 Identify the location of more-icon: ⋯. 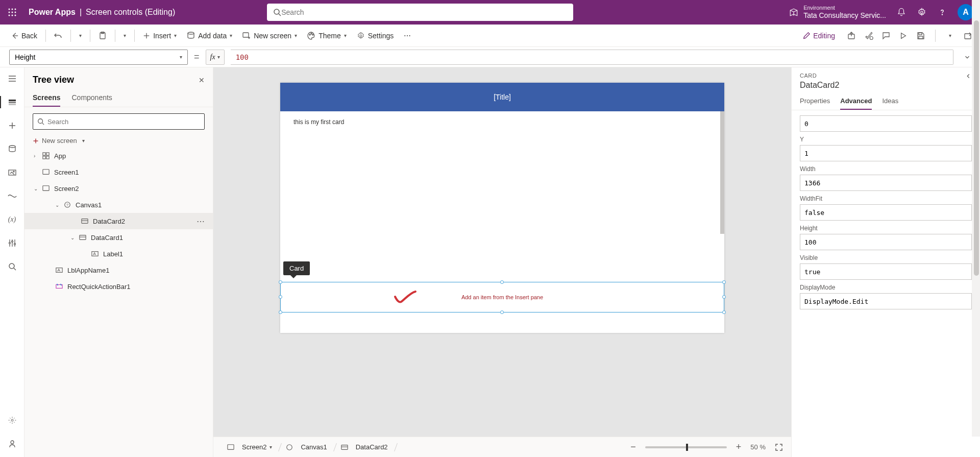
(201, 222).